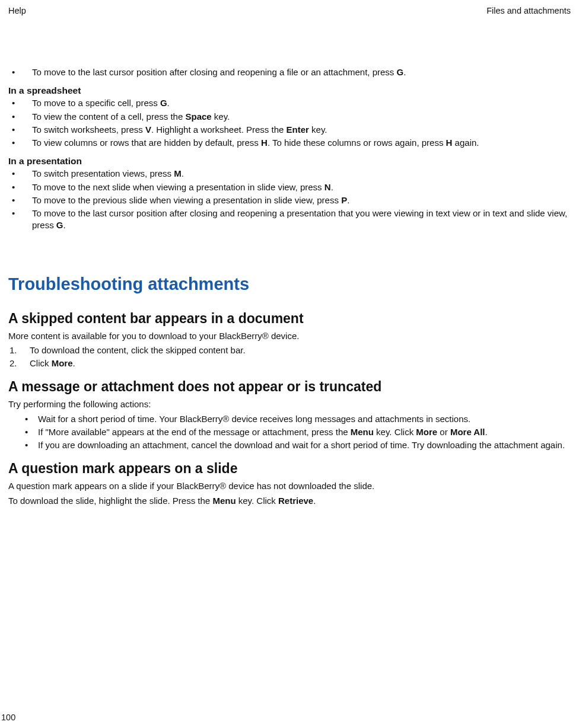  I want to click on step-item: 1.To download the content, click the ski…, so click(290, 350).